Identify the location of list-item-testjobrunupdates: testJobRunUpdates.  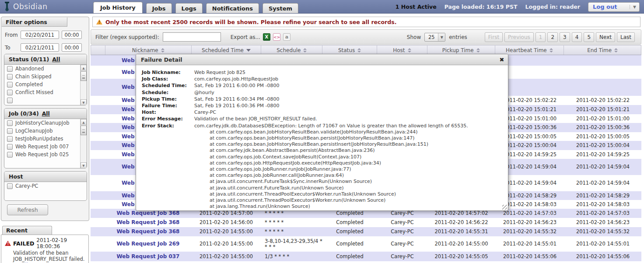
(46, 139).